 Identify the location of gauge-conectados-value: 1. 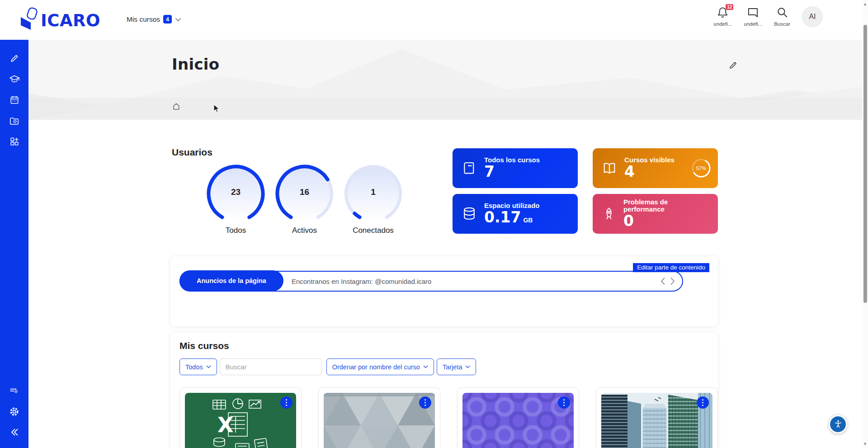
(373, 192).